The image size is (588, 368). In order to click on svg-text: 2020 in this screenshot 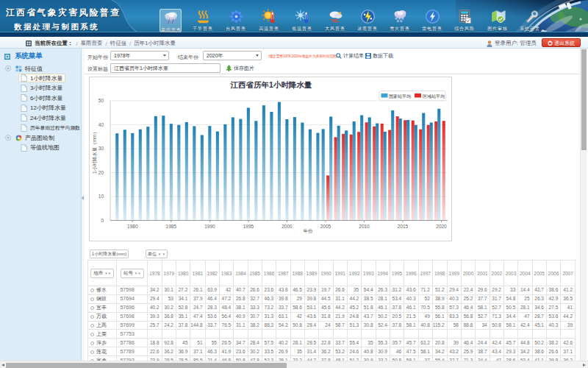, I will do `click(441, 227)`.